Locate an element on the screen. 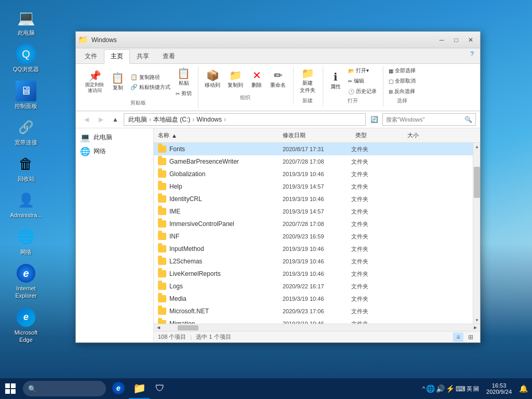 The height and width of the screenshot is (399, 532). tab-share: 共享 is located at coordinates (143, 56).